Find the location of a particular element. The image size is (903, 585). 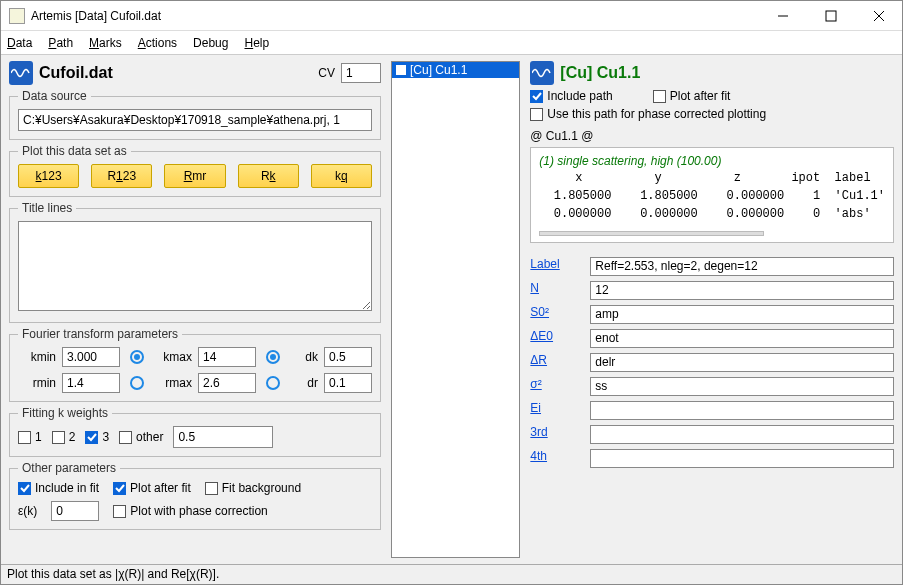

plot-rmr-button: Rmr is located at coordinates (194, 176).